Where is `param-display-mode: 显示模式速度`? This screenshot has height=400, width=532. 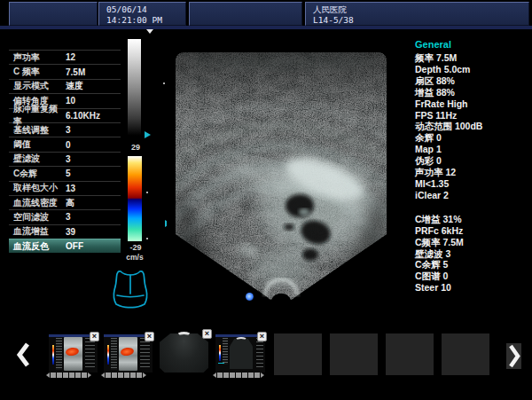 param-display-mode: 显示模式速度 is located at coordinates (65, 86).